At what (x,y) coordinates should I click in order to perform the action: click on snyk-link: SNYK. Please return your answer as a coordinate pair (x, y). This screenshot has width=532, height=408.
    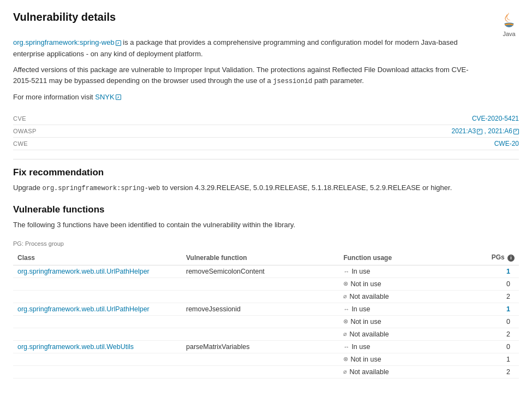
    Looking at the image, I should click on (105, 97).